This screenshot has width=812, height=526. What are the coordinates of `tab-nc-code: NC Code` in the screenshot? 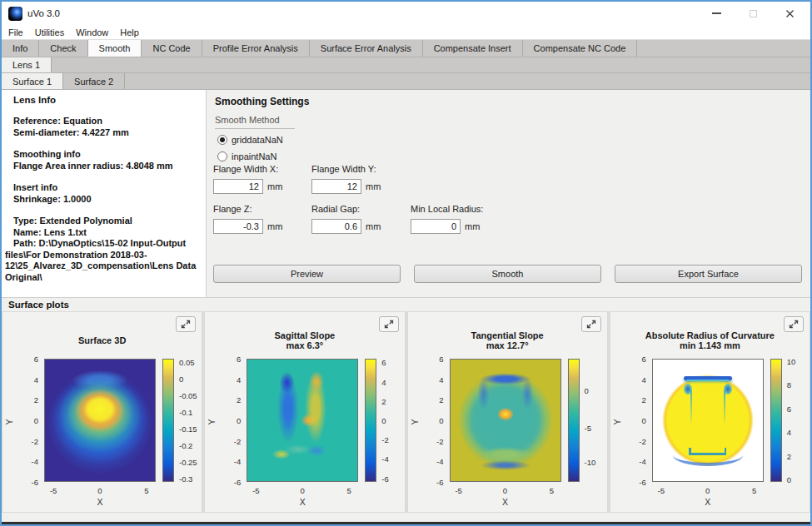 It's located at (172, 48).